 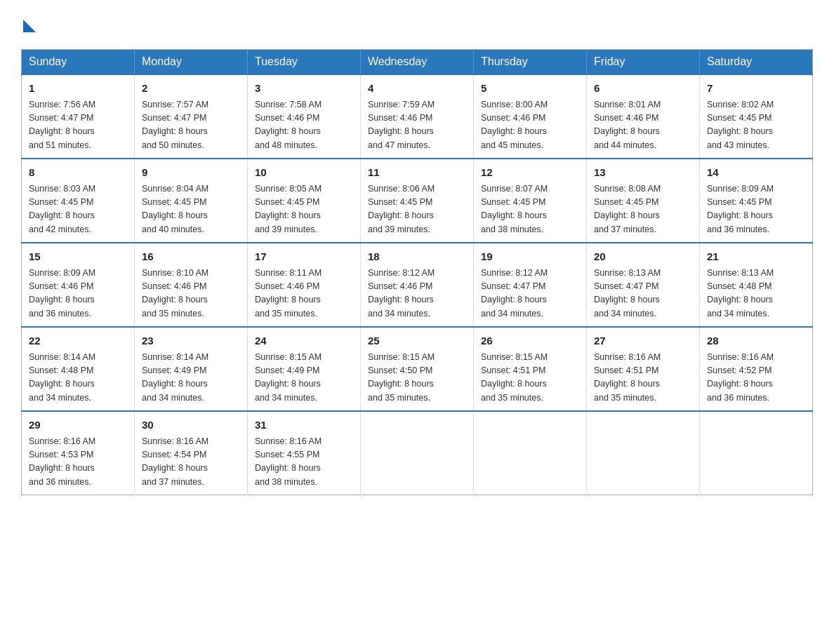 What do you see at coordinates (643, 378) in the screenshot?
I see `day-info: Sunrise: 8:16 AM Sunset: 4:51 PM Dayligh…` at bounding box center [643, 378].